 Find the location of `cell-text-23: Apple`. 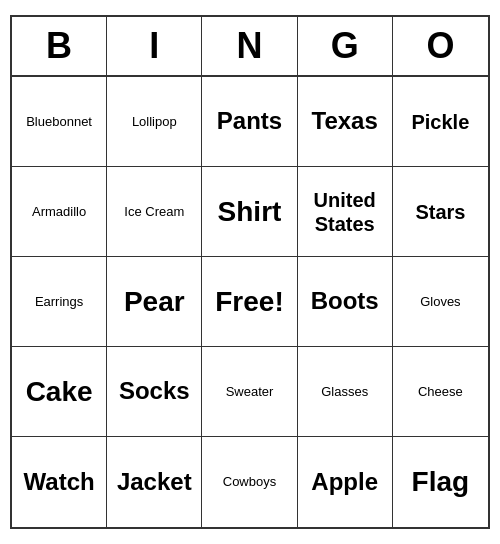

cell-text-23: Apple is located at coordinates (344, 482).